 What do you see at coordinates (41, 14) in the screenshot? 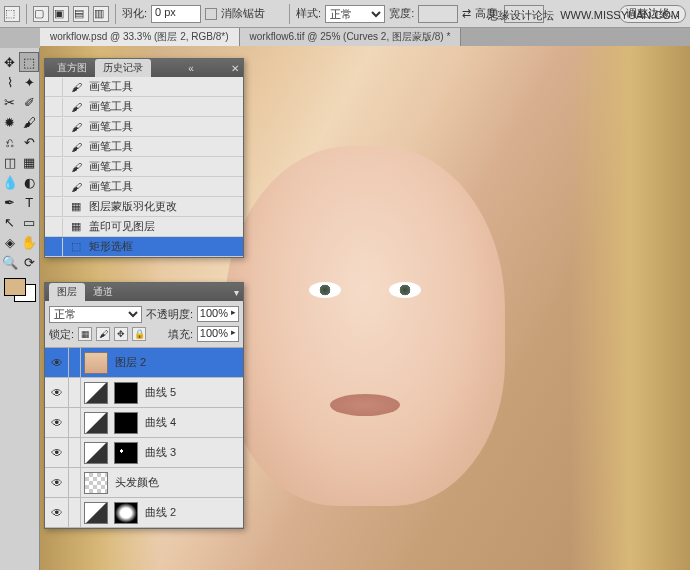
I see `new-selection-icon: ▢` at bounding box center [41, 14].